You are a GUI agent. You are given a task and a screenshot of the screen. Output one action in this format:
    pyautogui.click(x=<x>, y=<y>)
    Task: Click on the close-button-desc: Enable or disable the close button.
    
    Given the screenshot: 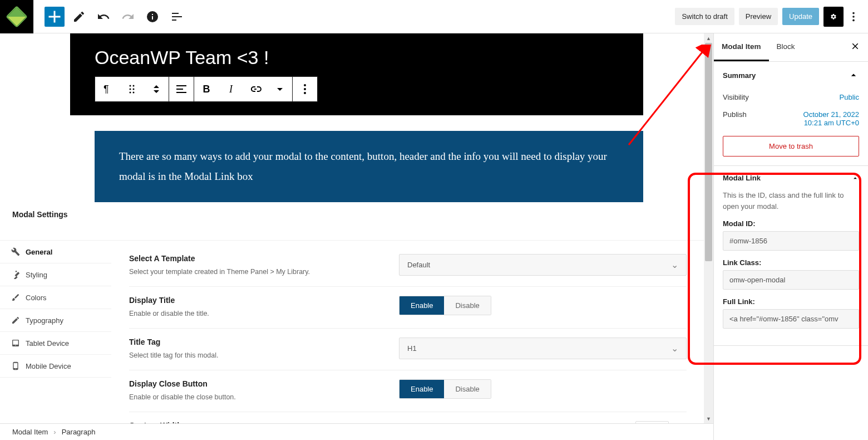 What is the action you would take?
    pyautogui.click(x=264, y=397)
    